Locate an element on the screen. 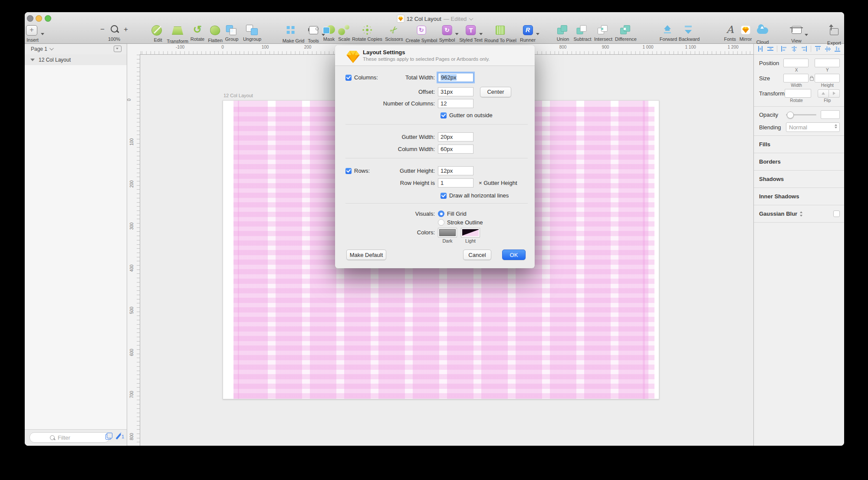 This screenshot has height=480, width=868. toolbar-item-rotate: ↺ Rotate is located at coordinates (197, 33).